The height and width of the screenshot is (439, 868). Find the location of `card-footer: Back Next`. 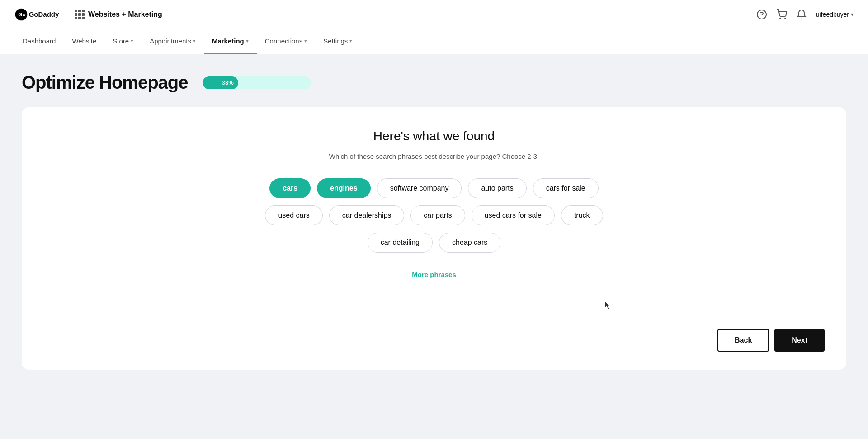

card-footer: Back Next is located at coordinates (771, 340).